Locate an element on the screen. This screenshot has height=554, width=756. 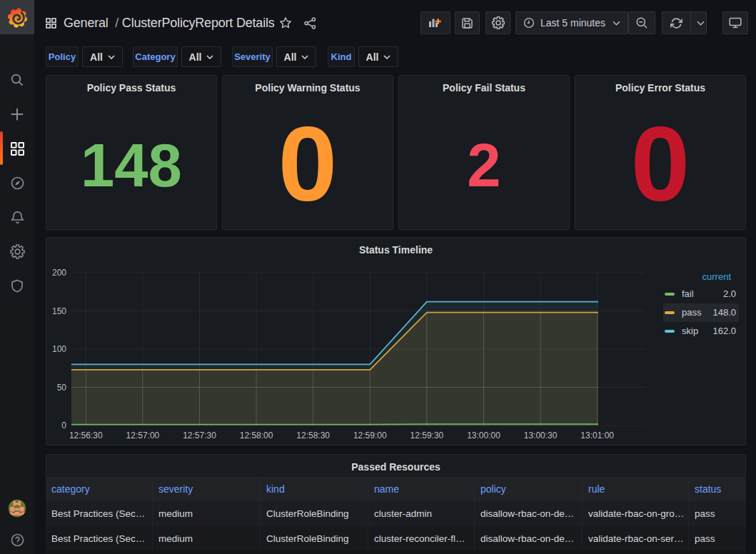
svg-text: 13:00:30 is located at coordinates (541, 435).